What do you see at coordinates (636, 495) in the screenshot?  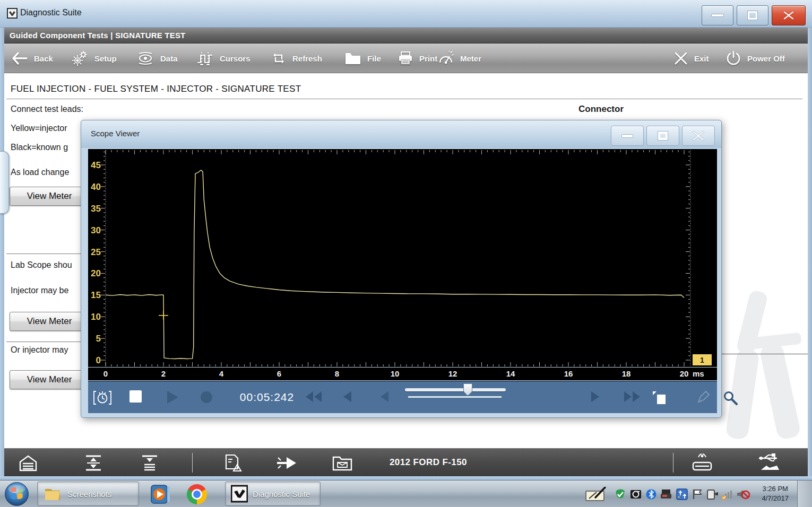 I see `tray-camera-icon` at bounding box center [636, 495].